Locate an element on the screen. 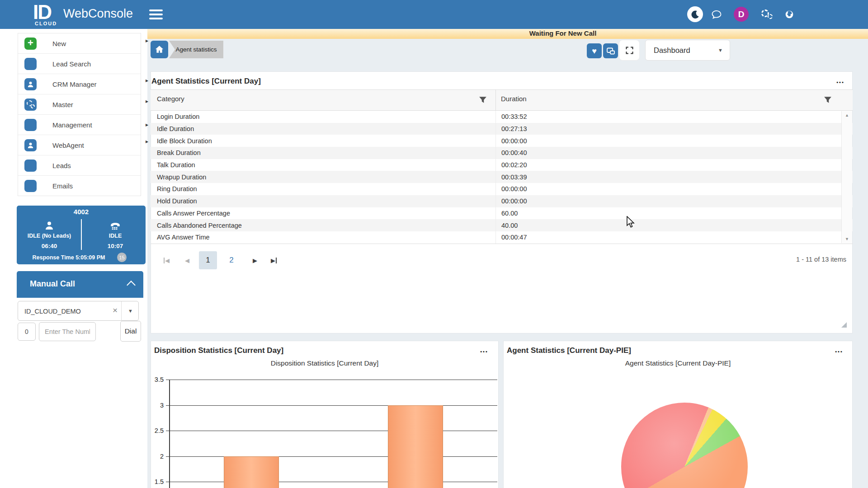 This screenshot has width=868, height=488. table-row: Calls Answer Percentage60.00 is located at coordinates (502, 213).